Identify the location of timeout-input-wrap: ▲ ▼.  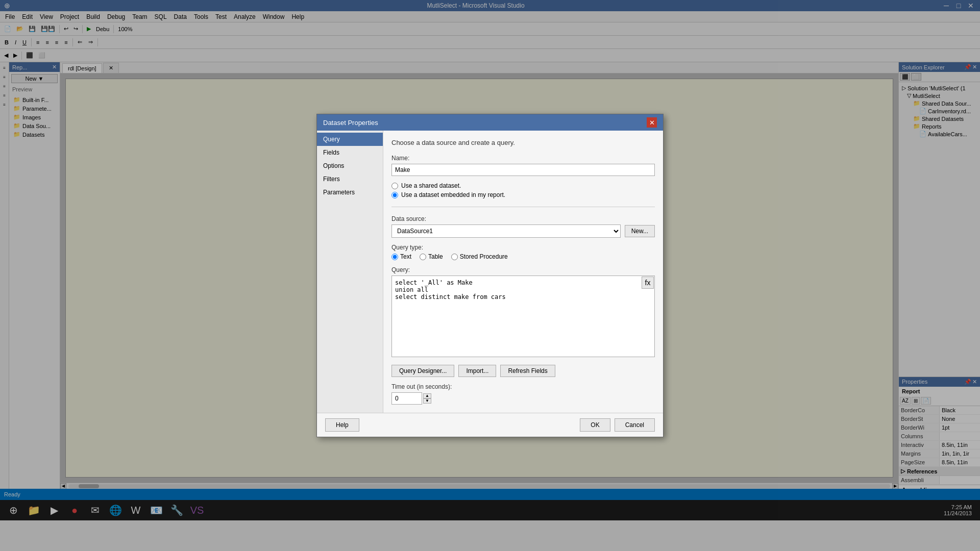
(523, 398).